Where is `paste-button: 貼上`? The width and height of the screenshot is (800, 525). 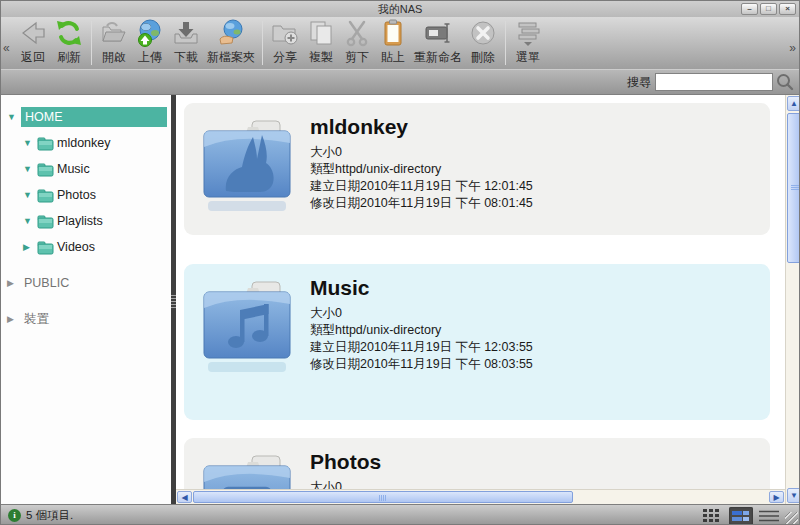 paste-button: 貼上 is located at coordinates (393, 42).